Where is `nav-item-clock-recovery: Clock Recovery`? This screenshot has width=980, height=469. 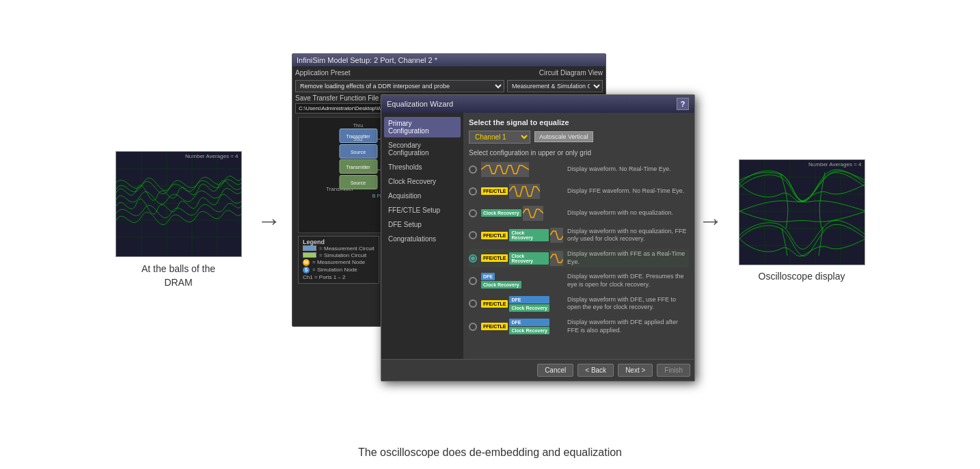
nav-item-clock-recovery: Clock Recovery is located at coordinates (422, 182).